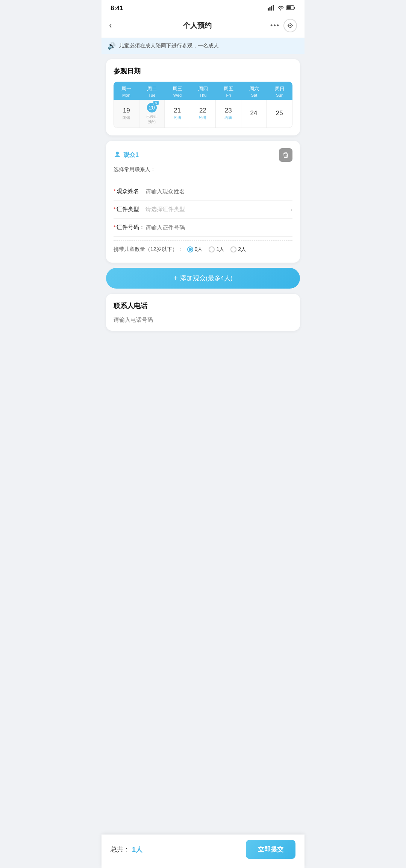 This screenshot has height=868, width=406. I want to click on date-num-21: 21, so click(177, 111).